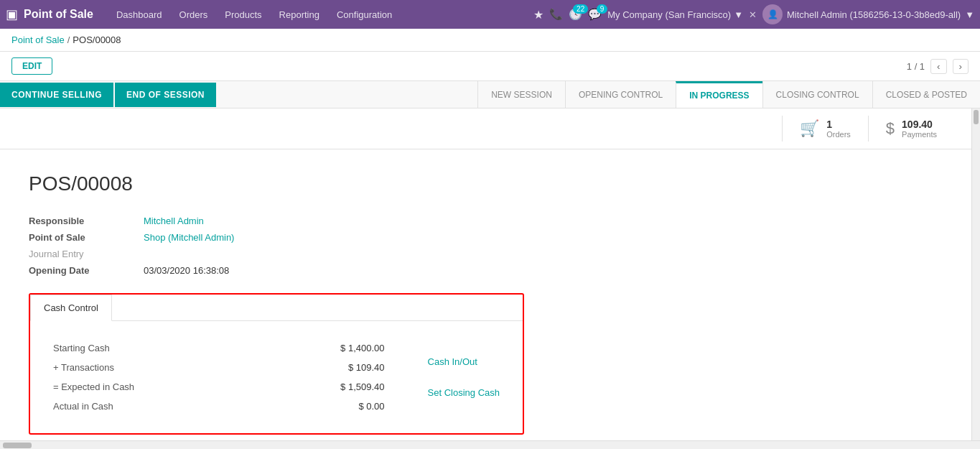 The width and height of the screenshot is (980, 449). What do you see at coordinates (485, 221) in the screenshot?
I see `responsible-field: Responsible Mitchell Admin` at bounding box center [485, 221].